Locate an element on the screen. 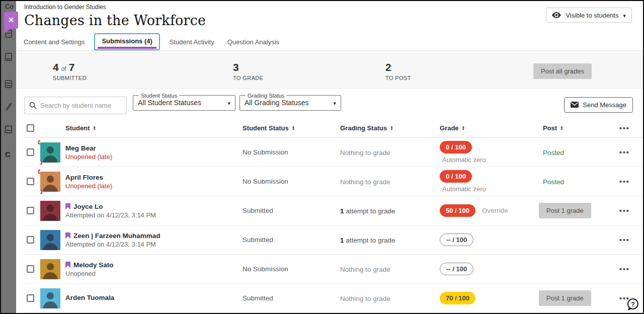 The width and height of the screenshot is (644, 314). envelope-icon is located at coordinates (575, 105).